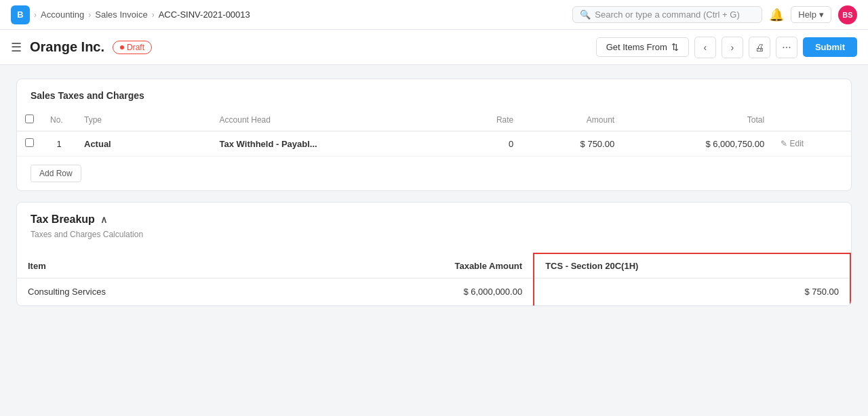  What do you see at coordinates (787, 47) in the screenshot?
I see `more-options-button: ···` at bounding box center [787, 47].